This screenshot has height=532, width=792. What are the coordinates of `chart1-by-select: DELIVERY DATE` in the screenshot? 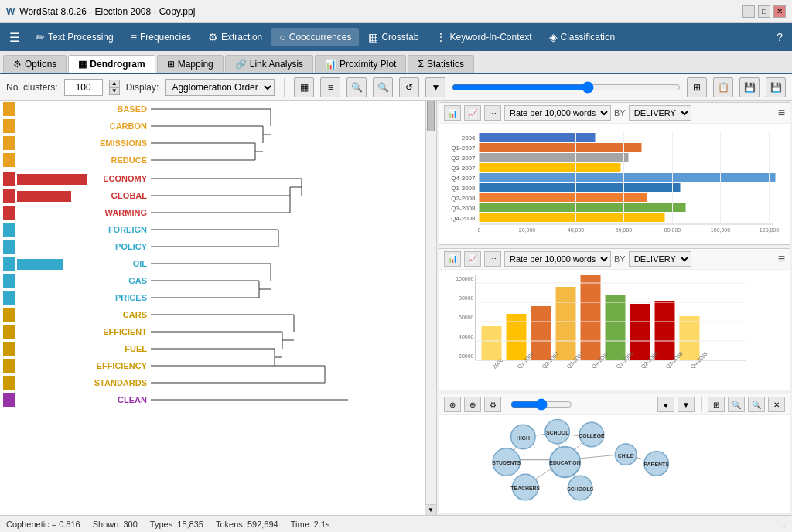 It's located at (661, 113).